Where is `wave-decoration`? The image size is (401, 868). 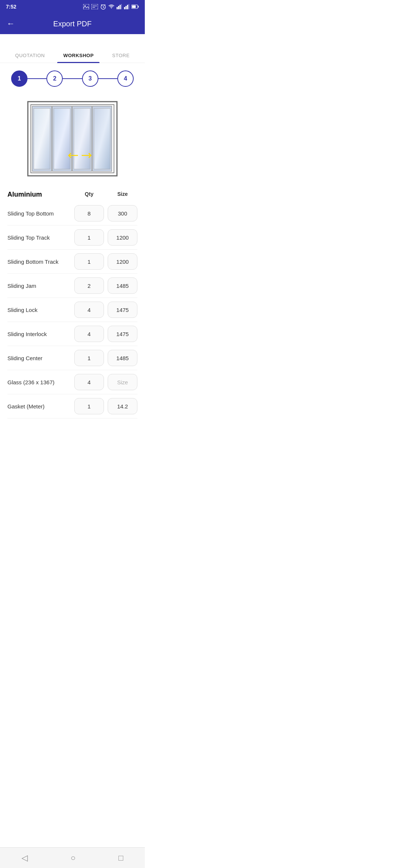
wave-decoration is located at coordinates (72, 40).